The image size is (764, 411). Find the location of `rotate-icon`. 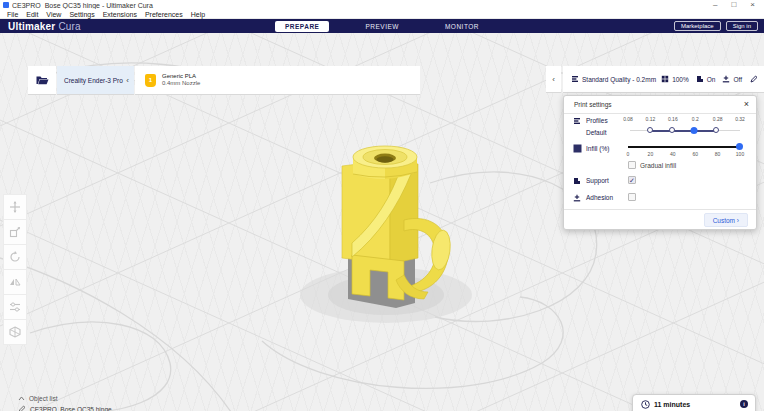

rotate-icon is located at coordinates (15, 257).